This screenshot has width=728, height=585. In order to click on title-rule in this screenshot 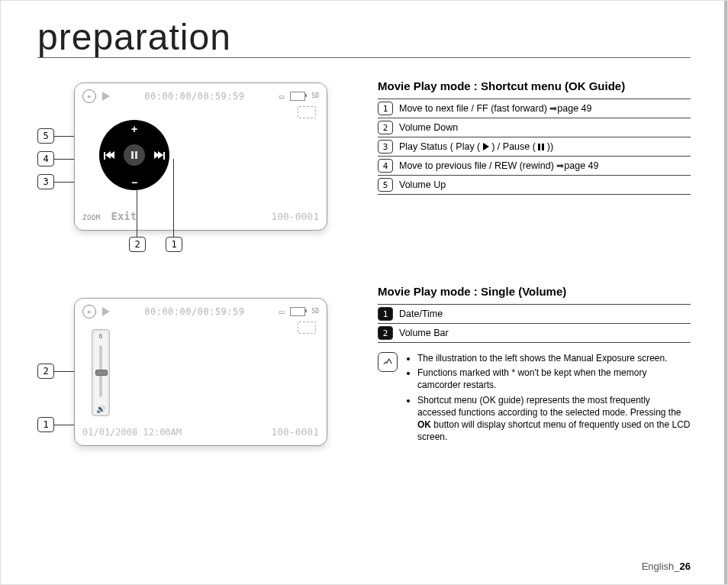, I will do `click(364, 58)`.